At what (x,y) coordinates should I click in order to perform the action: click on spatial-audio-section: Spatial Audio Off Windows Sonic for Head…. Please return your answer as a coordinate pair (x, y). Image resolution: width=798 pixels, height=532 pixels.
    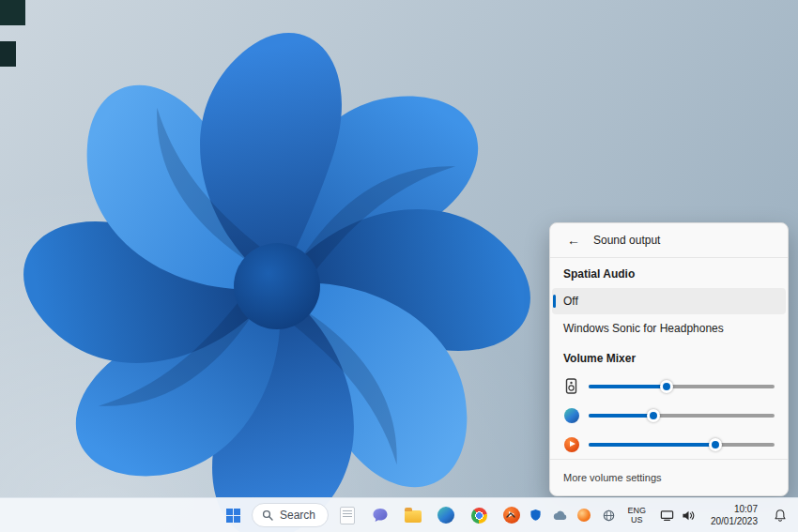
    Looking at the image, I should click on (668, 300).